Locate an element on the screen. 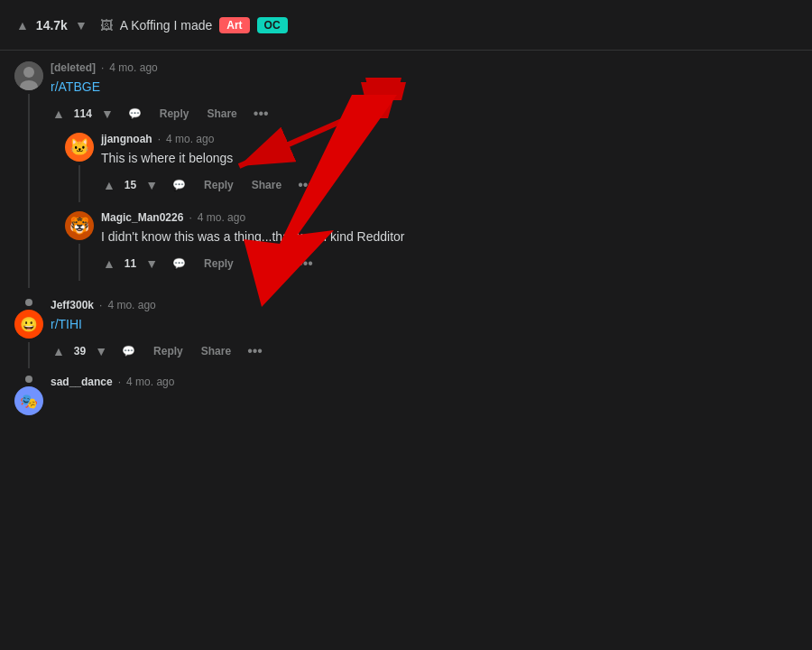 The image size is (812, 650). reply-author-c1r2: Magic_Man0226 is located at coordinates (143, 218).